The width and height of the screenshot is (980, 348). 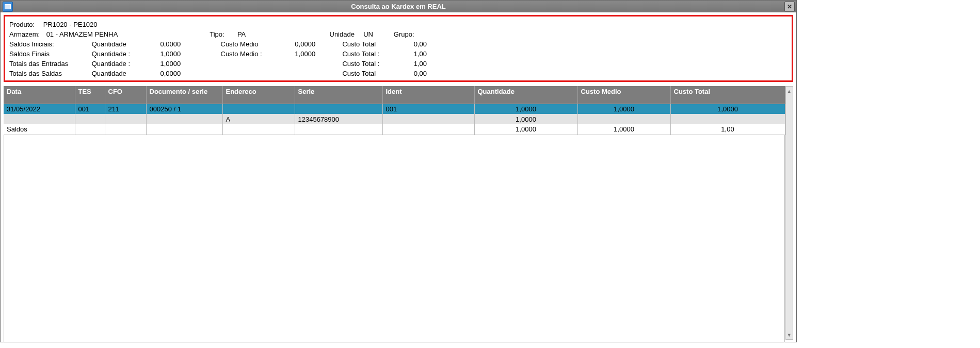 I want to click on entradas-qtd-label: Quantidade :, so click(x=118, y=64).